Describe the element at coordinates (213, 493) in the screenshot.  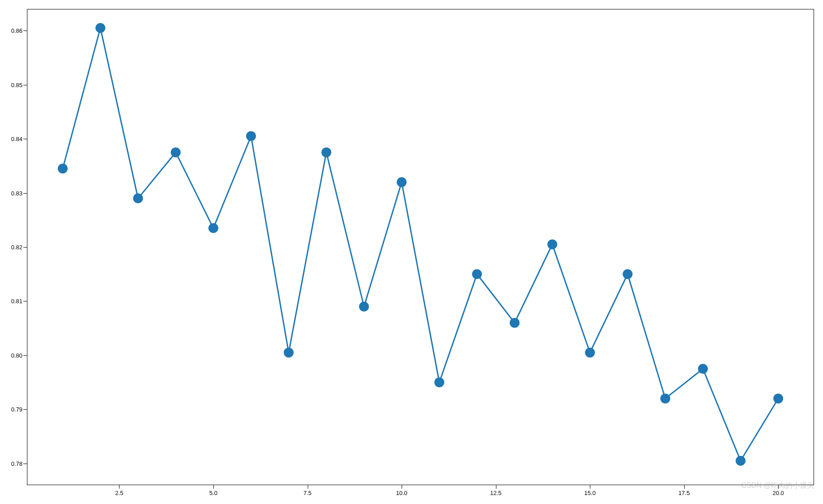
I see `x-tick-label: 5.0` at that location.